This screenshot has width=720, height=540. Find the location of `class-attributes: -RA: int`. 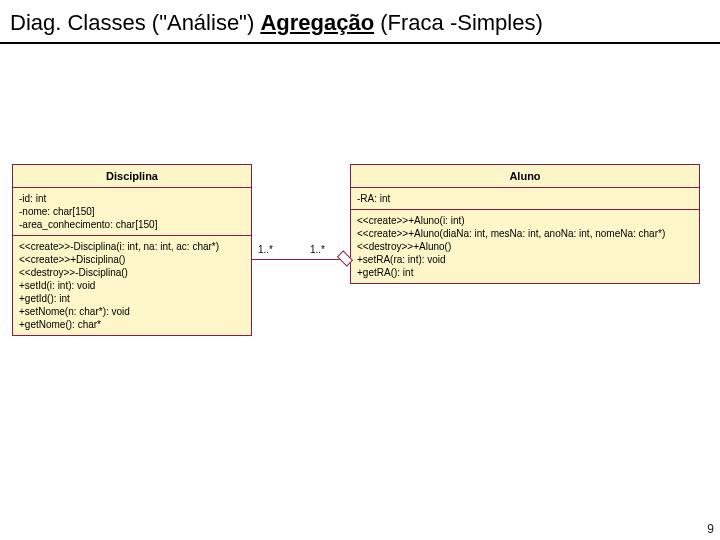

class-attributes: -RA: int is located at coordinates (525, 199).